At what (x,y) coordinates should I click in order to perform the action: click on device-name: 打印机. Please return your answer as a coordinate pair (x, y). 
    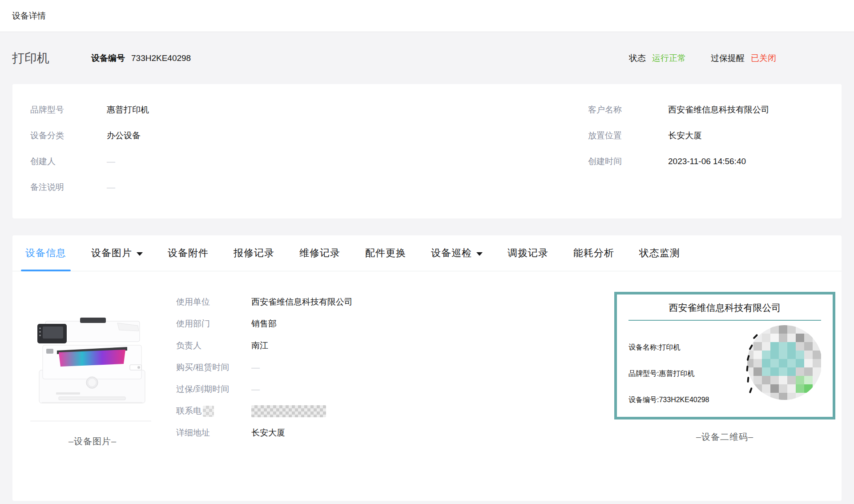
    Looking at the image, I should click on (31, 58).